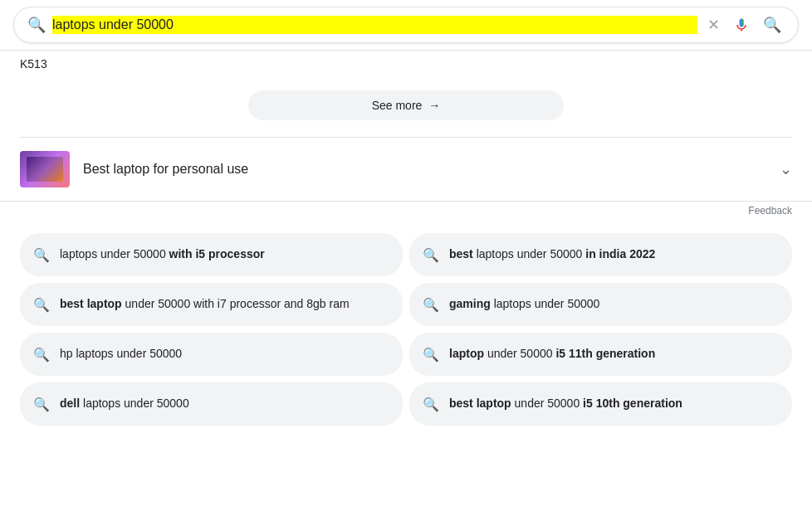  I want to click on suggestion-item-3: 🔍 gaming laptops under 50000, so click(601, 304).